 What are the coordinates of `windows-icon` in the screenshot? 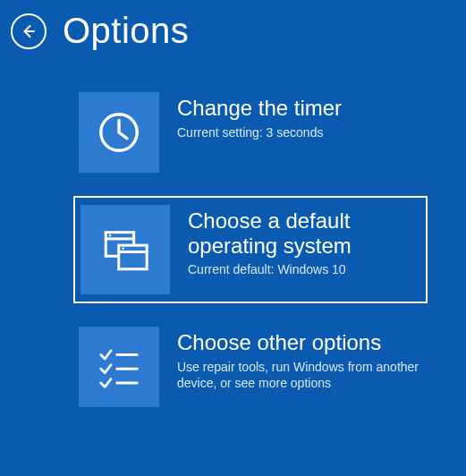 It's located at (125, 250).